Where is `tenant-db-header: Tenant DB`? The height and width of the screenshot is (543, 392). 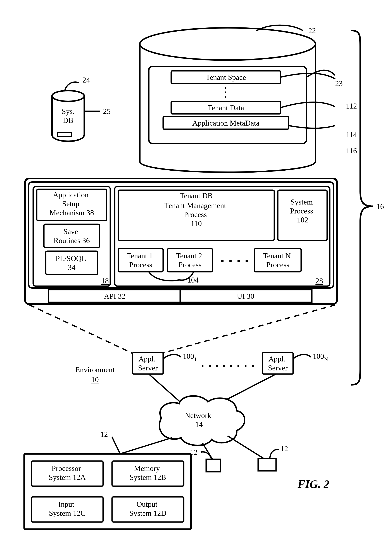 tenant-db-header: Tenant DB is located at coordinates (196, 196).